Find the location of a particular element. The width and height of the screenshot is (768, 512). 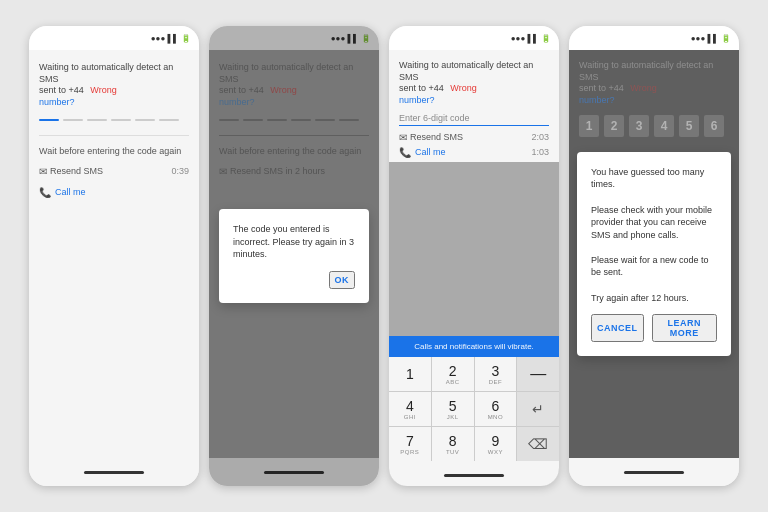

call-label-1: Call me is located at coordinates (70, 192).